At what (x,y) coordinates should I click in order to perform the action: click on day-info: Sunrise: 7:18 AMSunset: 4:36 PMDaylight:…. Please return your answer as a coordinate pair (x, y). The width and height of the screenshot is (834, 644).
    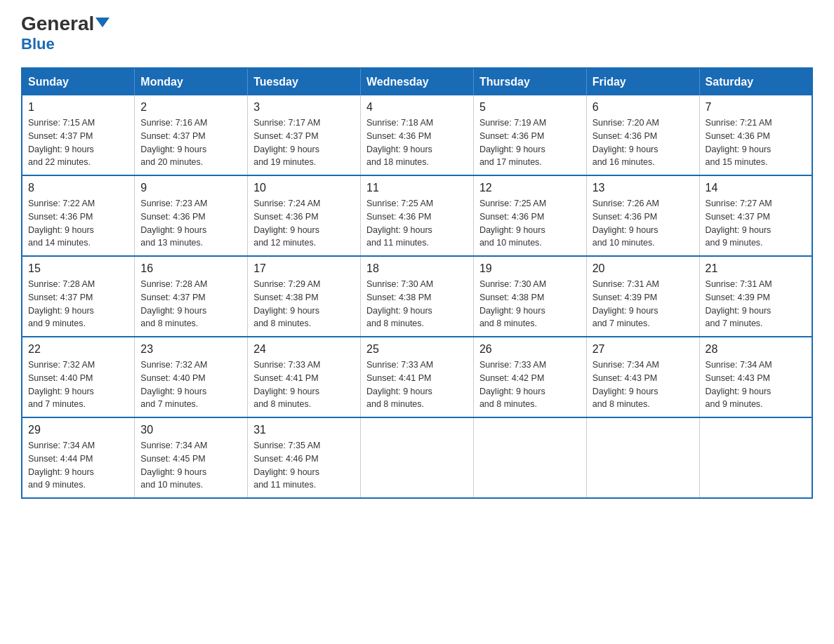
    Looking at the image, I should click on (417, 143).